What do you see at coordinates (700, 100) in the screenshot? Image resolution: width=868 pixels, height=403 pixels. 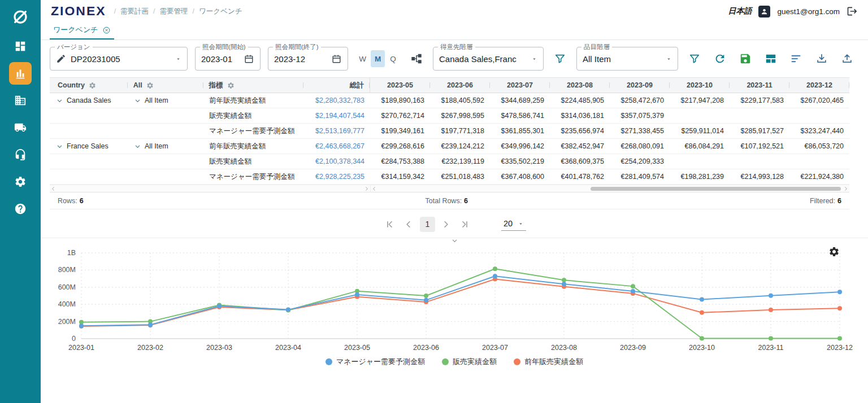 I see `cell-value: $217,947,208` at bounding box center [700, 100].